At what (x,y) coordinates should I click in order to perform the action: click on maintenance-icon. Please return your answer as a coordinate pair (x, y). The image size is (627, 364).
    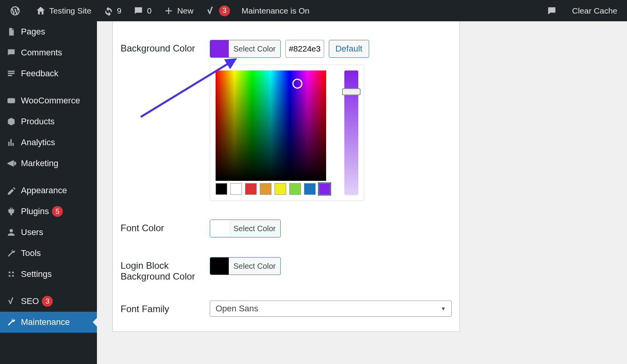
    Looking at the image, I should click on (11, 322).